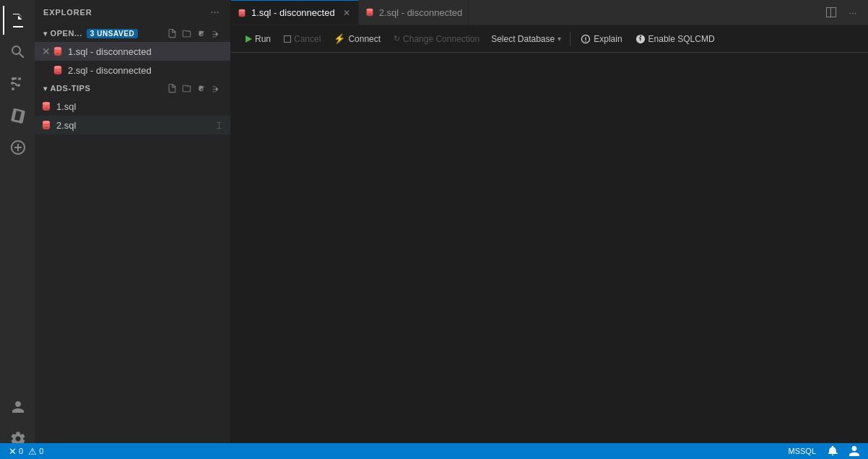 This screenshot has height=459, width=868. I want to click on unsaved-badge: 3 UNSAVED, so click(113, 33).